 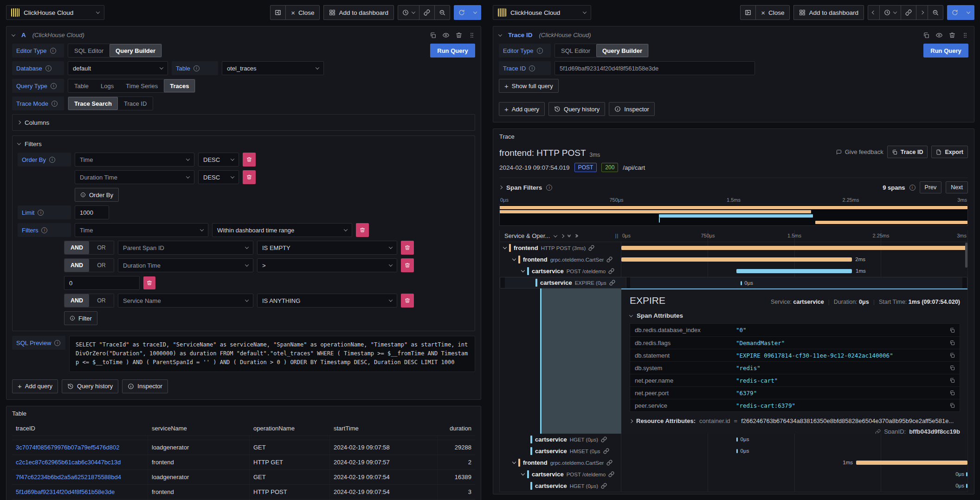 What do you see at coordinates (244, 35) in the screenshot?
I see `query-header: A (ClickHouse Cloud)` at bounding box center [244, 35].